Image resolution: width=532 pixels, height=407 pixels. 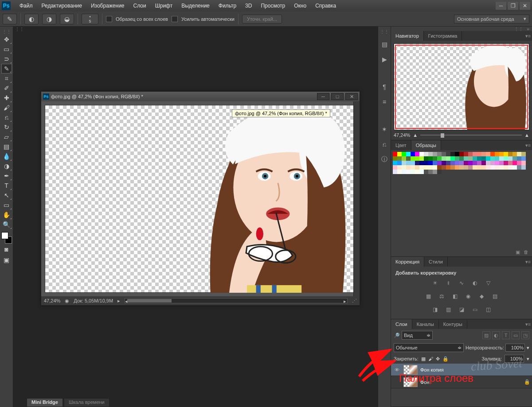 I want to click on dock-grip-icon: ⋮⋮, so click(x=384, y=31).